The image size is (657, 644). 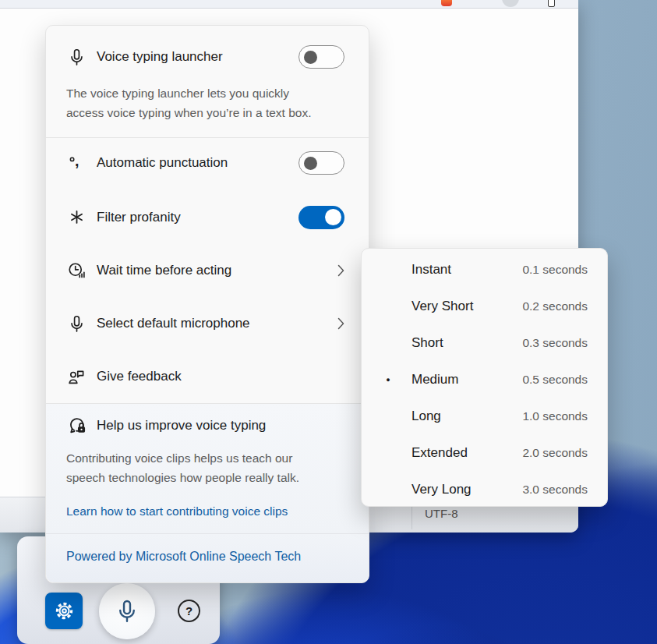 What do you see at coordinates (173, 324) in the screenshot?
I see `select-microphone-label: Select default microphone` at bounding box center [173, 324].